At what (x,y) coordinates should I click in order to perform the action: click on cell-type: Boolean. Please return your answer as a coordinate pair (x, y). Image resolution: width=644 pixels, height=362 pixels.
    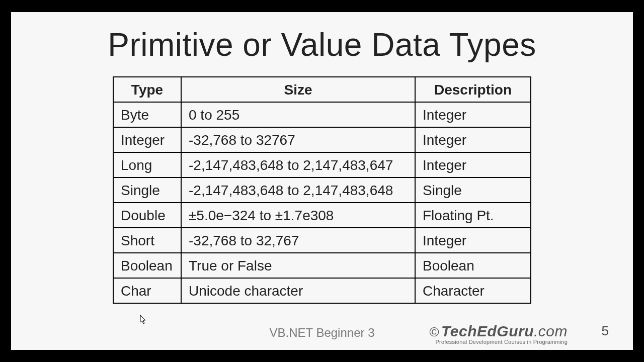
    Looking at the image, I should click on (147, 265).